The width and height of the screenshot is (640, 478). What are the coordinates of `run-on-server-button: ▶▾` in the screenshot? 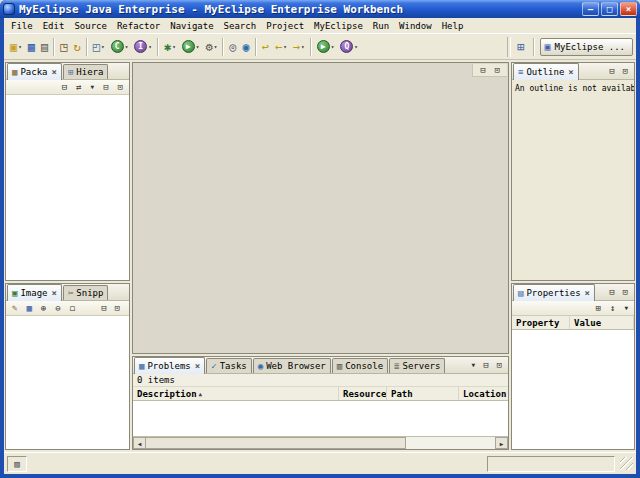 It's located at (326, 47).